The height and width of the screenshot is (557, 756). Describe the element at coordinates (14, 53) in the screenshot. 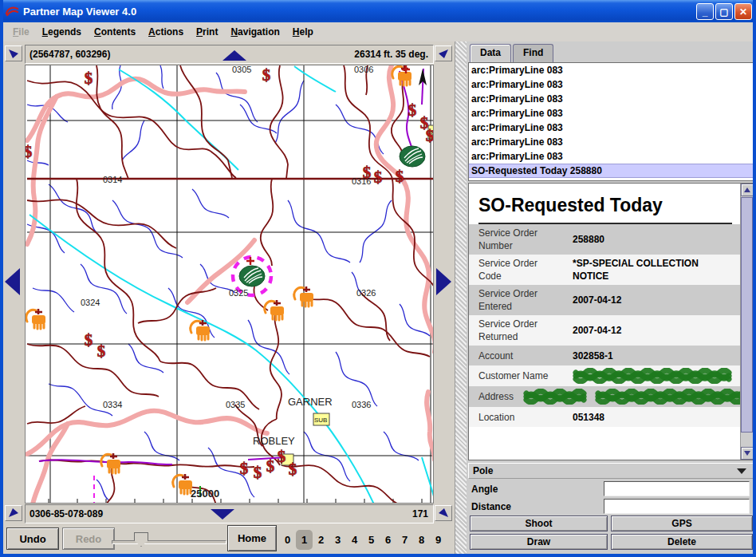

I see `pan-topleft-button` at that location.